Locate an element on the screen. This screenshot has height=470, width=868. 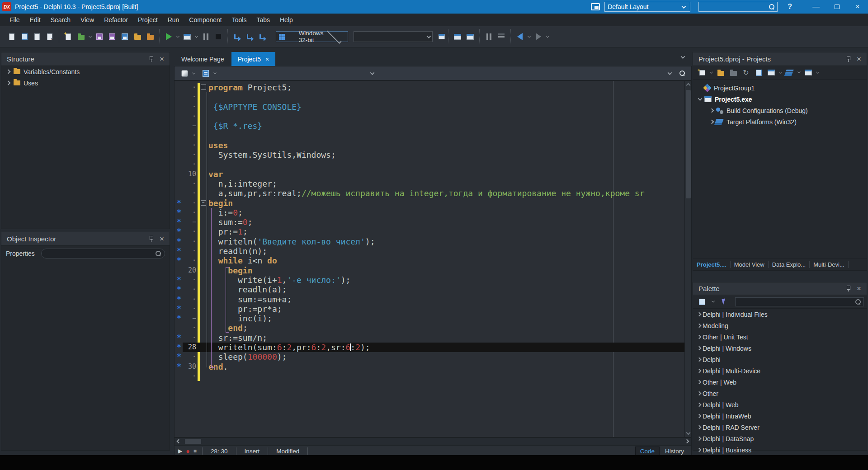
step-over-icon is located at coordinates (237, 37).